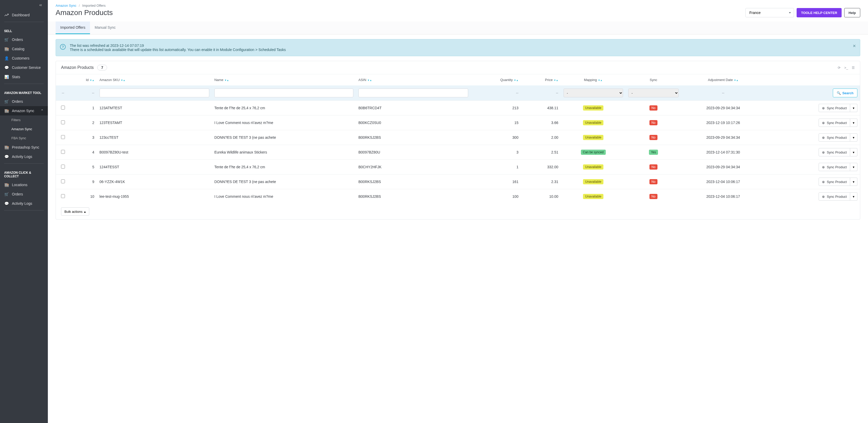  Describe the element at coordinates (24, 5) in the screenshot. I see `collapse-button` at that location.